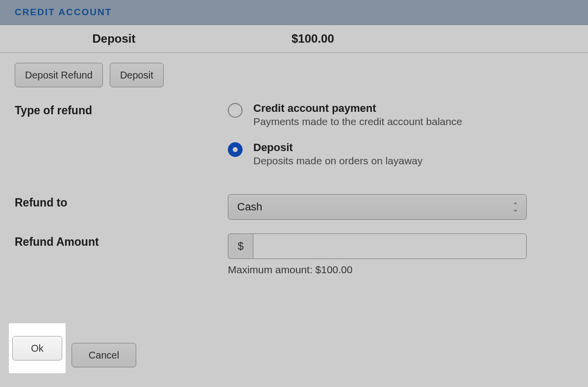 The width and height of the screenshot is (588, 387). Describe the element at coordinates (294, 75) in the screenshot. I see `tabs-row: Deposit Refund Deposit` at that location.